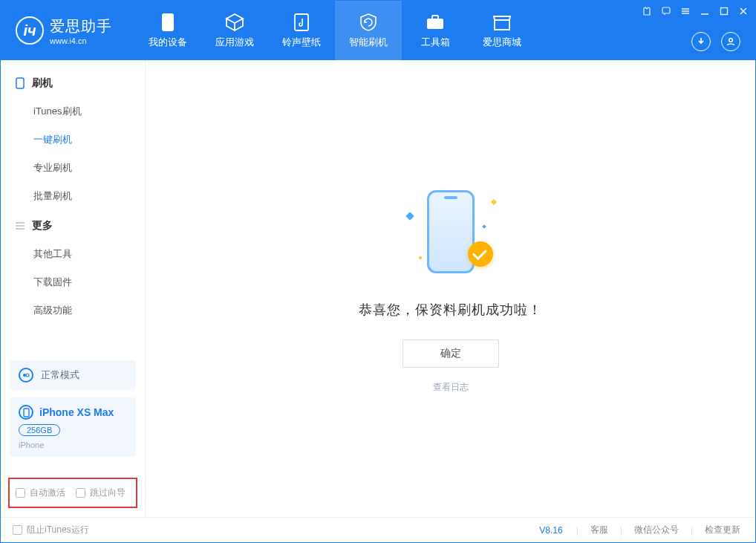 The height and width of the screenshot is (543, 756). What do you see at coordinates (435, 30) in the screenshot?
I see `nav-toolbox: 工具箱` at bounding box center [435, 30].